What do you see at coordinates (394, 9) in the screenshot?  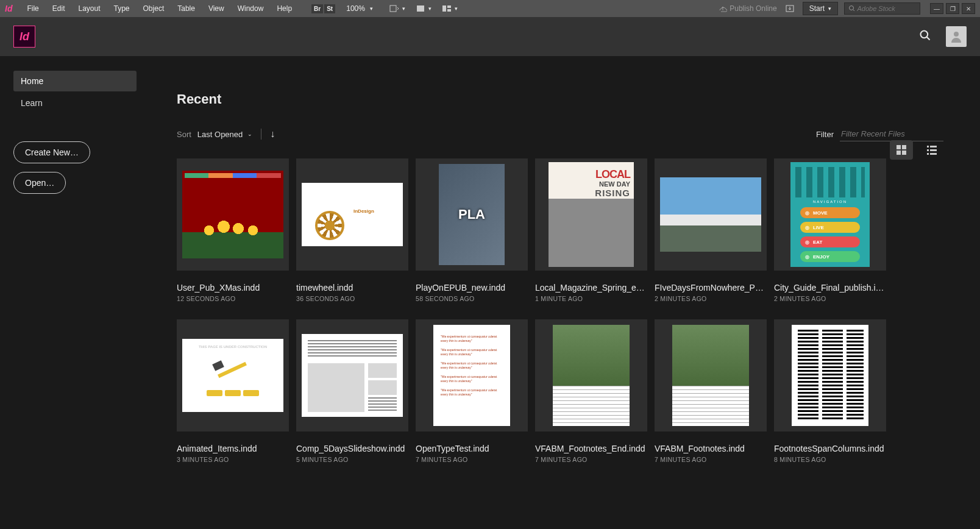 I see `view-options-icon` at bounding box center [394, 9].